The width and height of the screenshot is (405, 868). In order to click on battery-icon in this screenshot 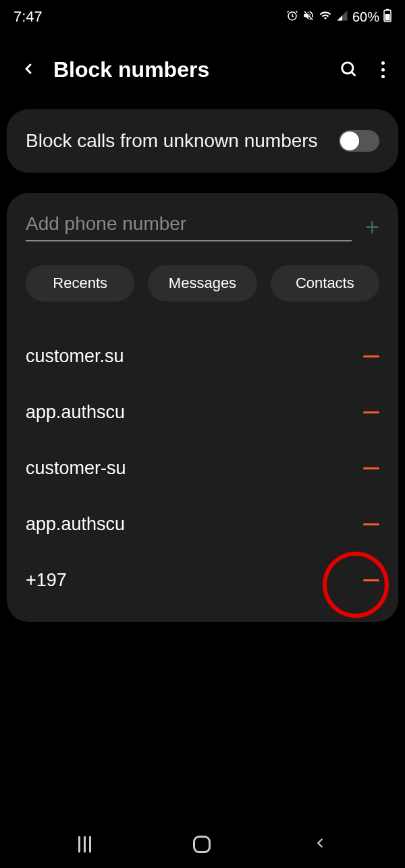, I will do `click(387, 18)`.